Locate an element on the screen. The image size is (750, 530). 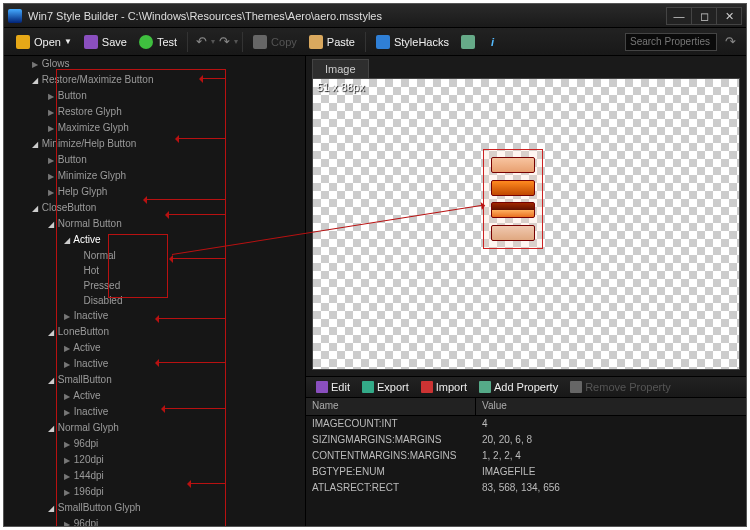
save-button: Save is located at coordinates (106, 42).